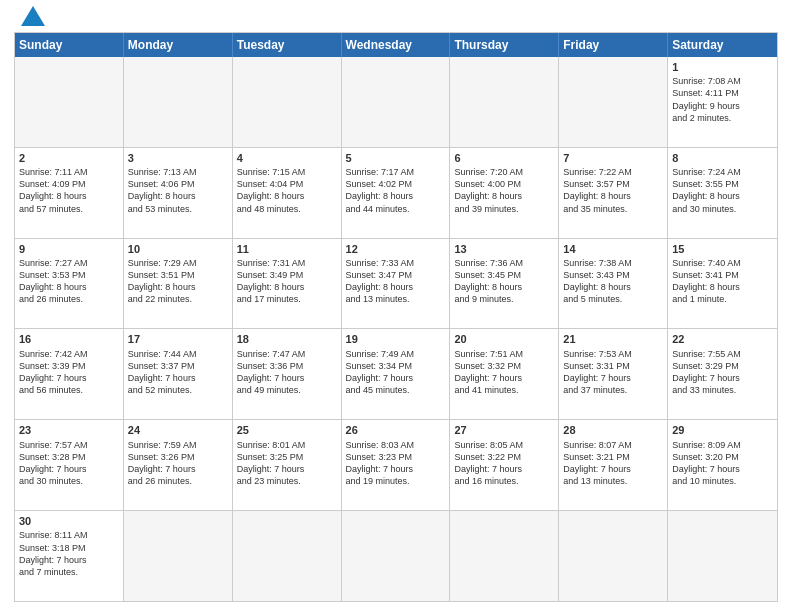  Describe the element at coordinates (178, 372) in the screenshot. I see `day-info: Sunrise: 7:44 AM Sunset: 3:37 PM Dayligh…` at that location.